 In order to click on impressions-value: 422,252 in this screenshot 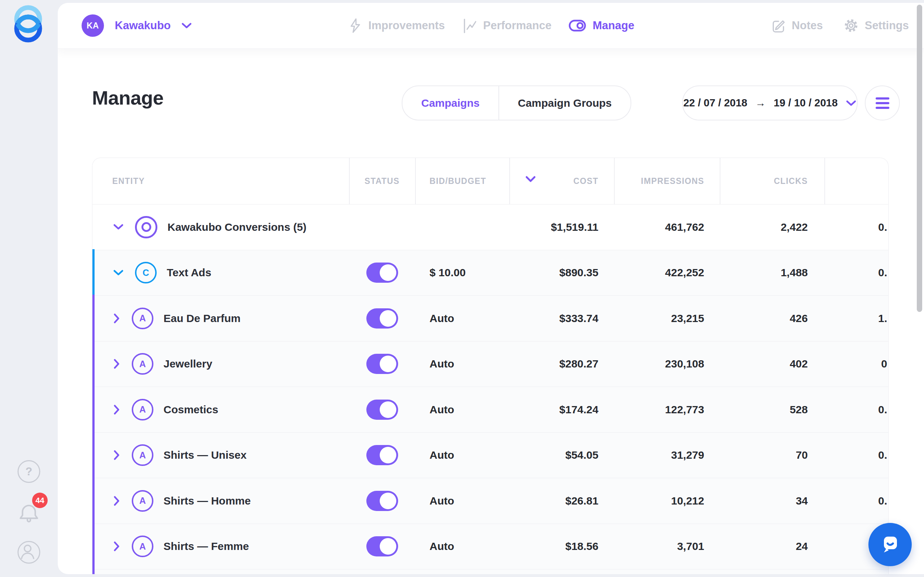, I will do `click(667, 273)`.